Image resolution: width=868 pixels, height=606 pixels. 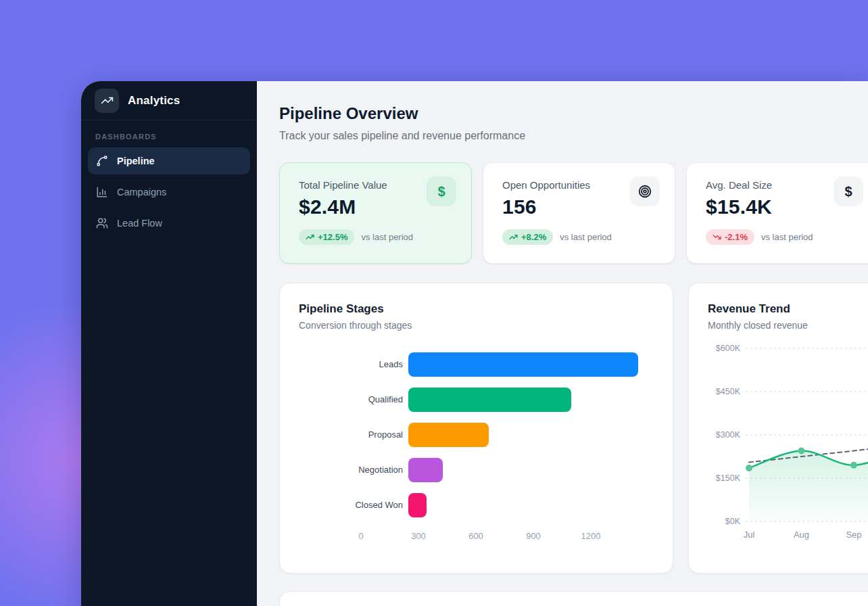 I want to click on x-axis-label: Aug, so click(x=802, y=534).